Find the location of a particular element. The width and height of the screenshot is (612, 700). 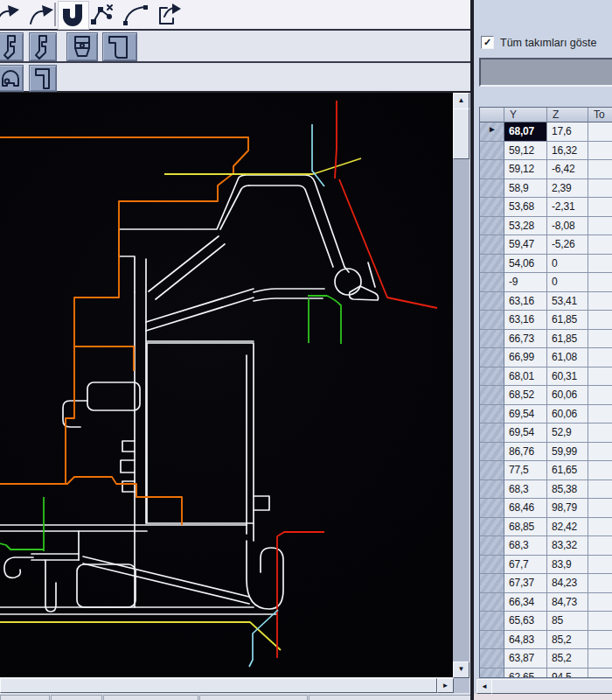

column-header-z: Z is located at coordinates (568, 116).